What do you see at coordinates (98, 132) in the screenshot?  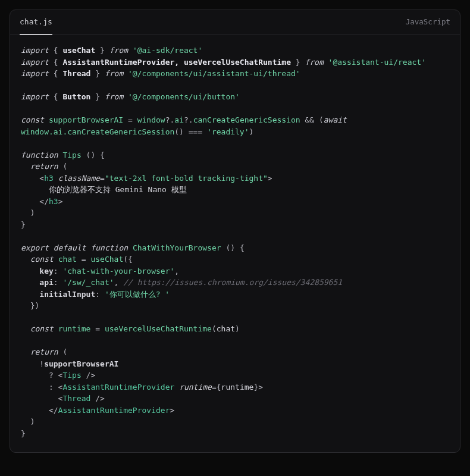 I see `token-func: window.ai.canCreateGenericSession` at bounding box center [98, 132].